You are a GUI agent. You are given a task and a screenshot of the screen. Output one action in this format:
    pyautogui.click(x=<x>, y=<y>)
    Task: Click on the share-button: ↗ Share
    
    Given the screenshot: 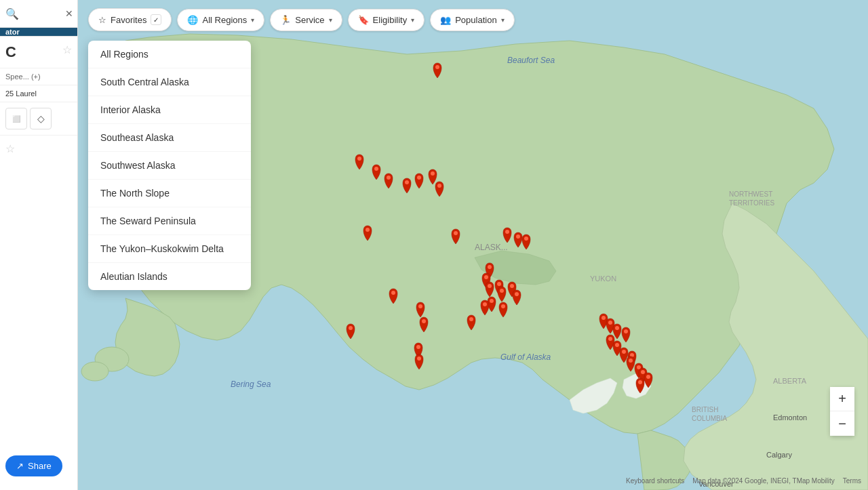 What is the action you would take?
    pyautogui.click(x=34, y=466)
    